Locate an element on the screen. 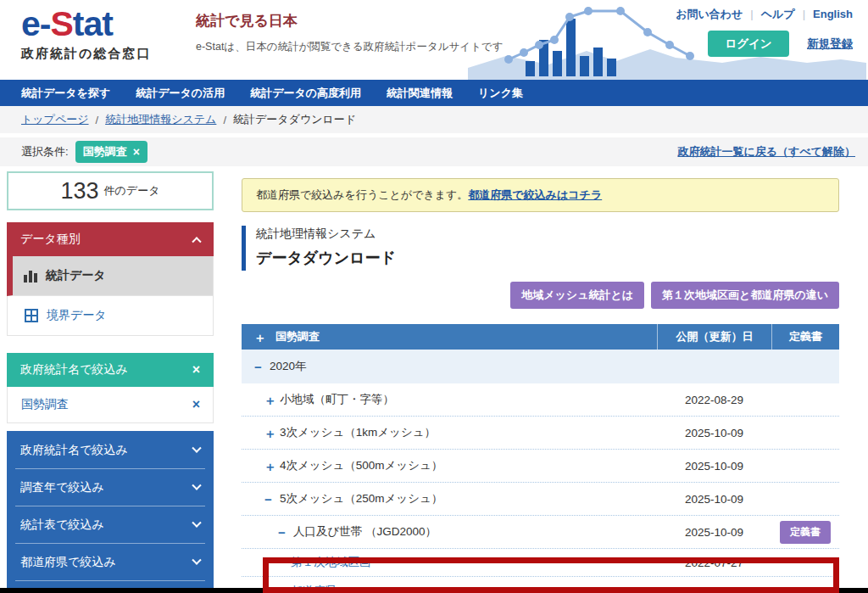 The height and width of the screenshot is (593, 868). active-filter-header: 政府統計名で絞込み × is located at coordinates (110, 370).